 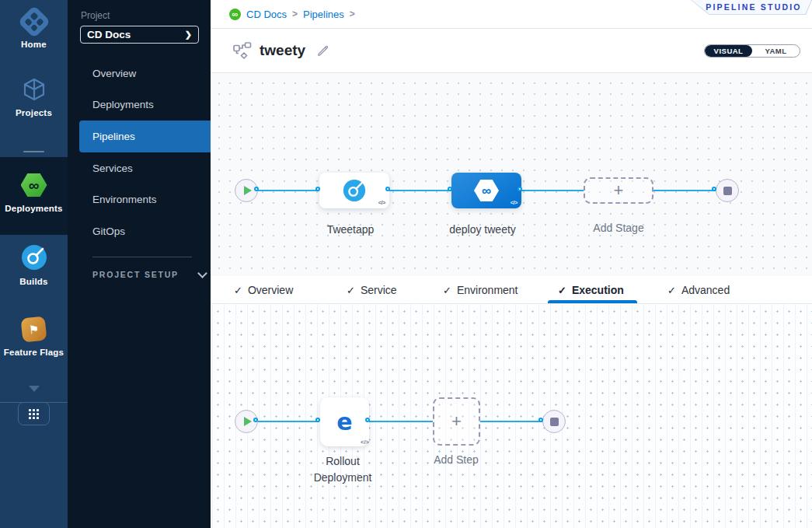 What do you see at coordinates (344, 422) in the screenshot?
I see `rollout-deployment-icon: e` at bounding box center [344, 422].